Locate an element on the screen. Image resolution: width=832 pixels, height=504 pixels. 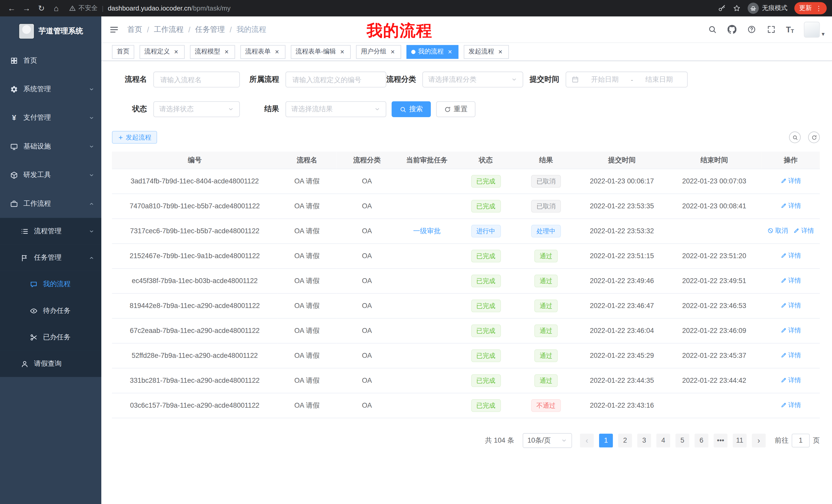
hamburger-icon is located at coordinates (114, 29).